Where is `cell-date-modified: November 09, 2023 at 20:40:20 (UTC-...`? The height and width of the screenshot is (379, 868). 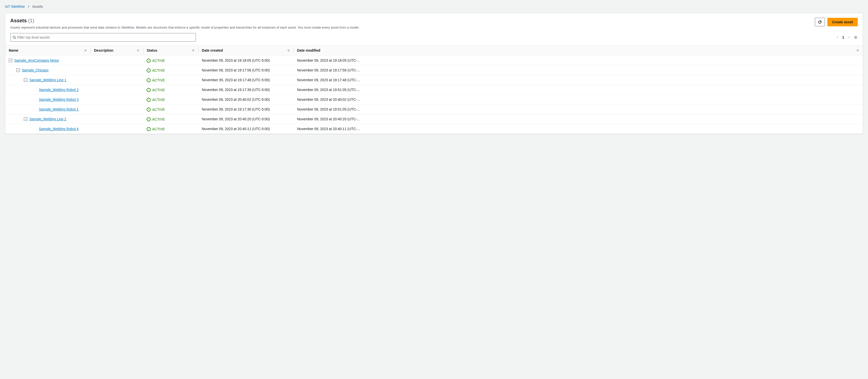
cell-date-modified: November 09, 2023 at 20:40:20 (UTC-... is located at coordinates (329, 119).